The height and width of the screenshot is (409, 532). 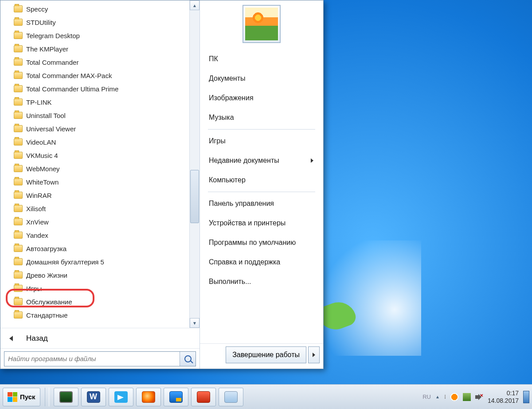 I want to click on program-folder-item: WebMoney, so click(x=95, y=169).